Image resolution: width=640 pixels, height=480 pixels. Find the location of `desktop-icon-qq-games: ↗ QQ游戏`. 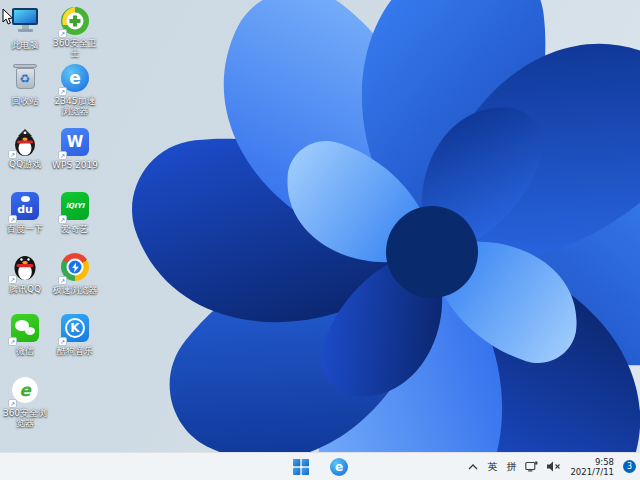

desktop-icon-qq-games: ↗ QQ游戏 is located at coordinates (25, 148).